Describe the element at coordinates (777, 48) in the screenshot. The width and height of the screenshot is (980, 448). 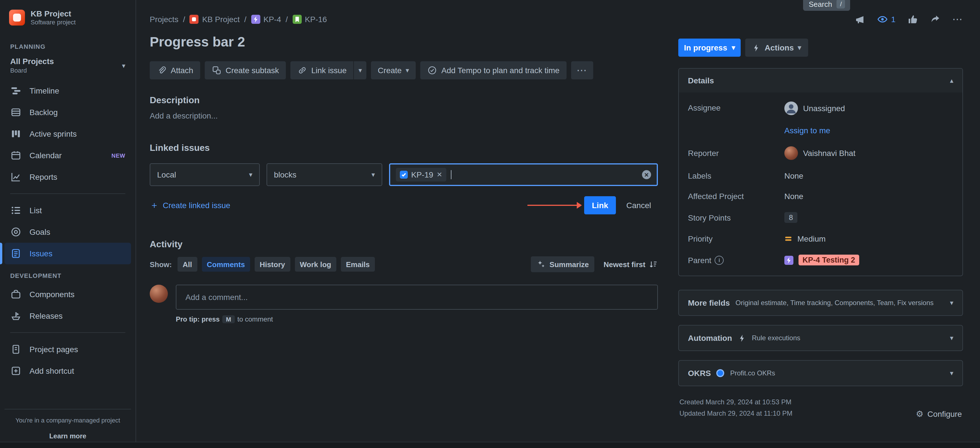
I see `actions-dropdown: Actions ▾` at that location.